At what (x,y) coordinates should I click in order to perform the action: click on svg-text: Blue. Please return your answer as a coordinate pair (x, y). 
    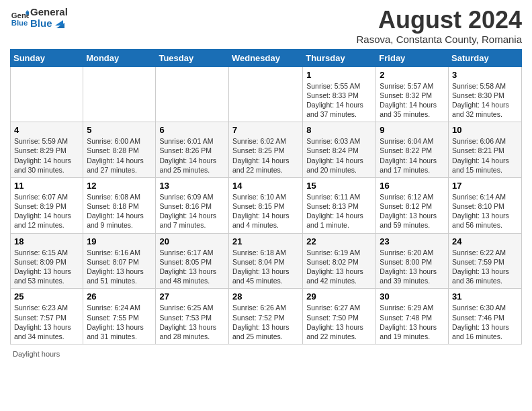
    Looking at the image, I should click on (20, 22).